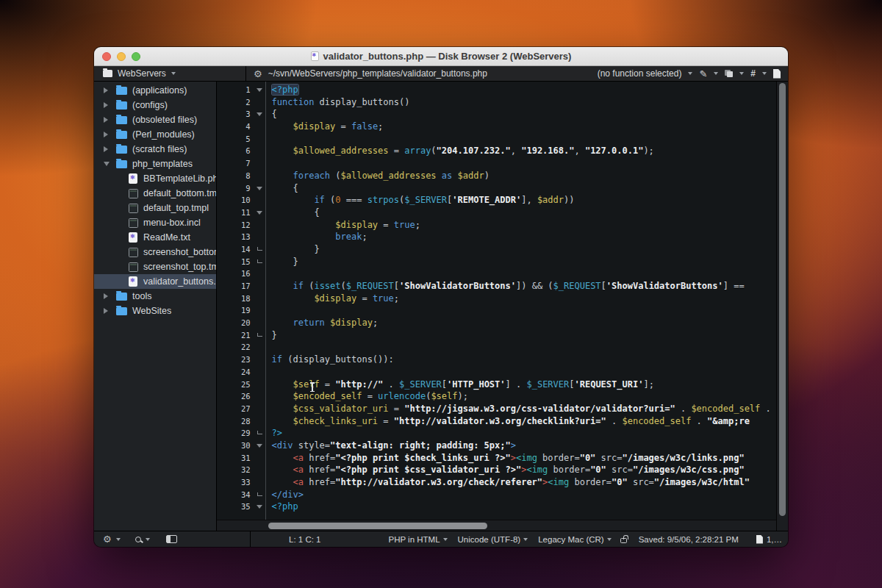 Image resolution: width=882 pixels, height=588 pixels. What do you see at coordinates (524, 470) in the screenshot?
I see `code-line: <a href="<?php print $css_validator_uri …` at bounding box center [524, 470].